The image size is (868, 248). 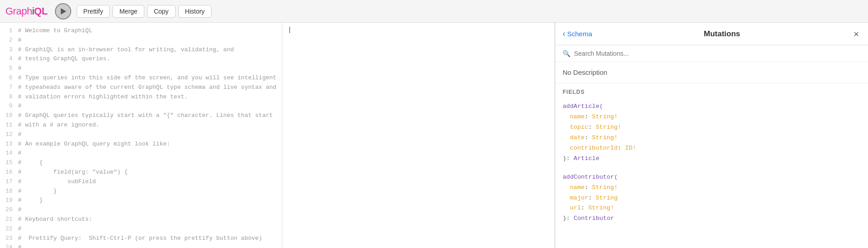 What do you see at coordinates (9, 172) in the screenshot?
I see `line-num: 16` at bounding box center [9, 172].